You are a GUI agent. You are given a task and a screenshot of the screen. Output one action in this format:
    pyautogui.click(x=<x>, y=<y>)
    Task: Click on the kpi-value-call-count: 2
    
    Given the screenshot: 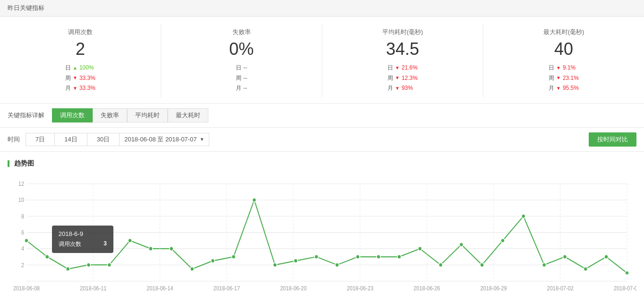 What is the action you would take?
    pyautogui.click(x=80, y=49)
    